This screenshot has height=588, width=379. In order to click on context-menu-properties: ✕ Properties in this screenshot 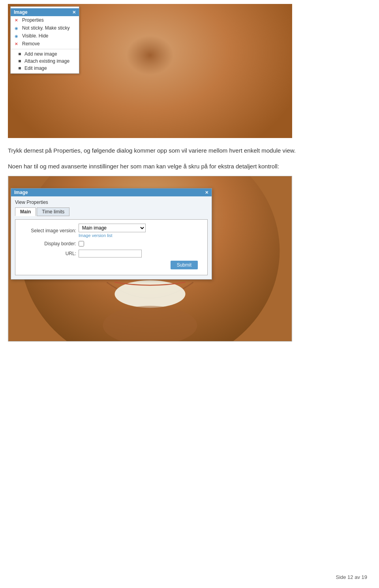, I will do `click(45, 20)`.